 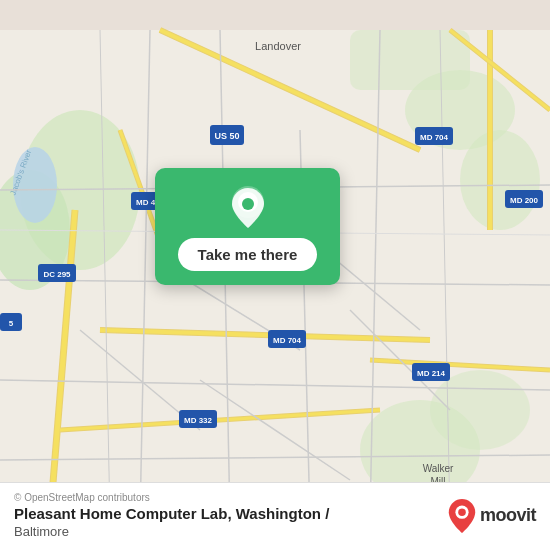 What do you see at coordinates (508, 516) in the screenshot?
I see `moovit-text: moovit` at bounding box center [508, 516].